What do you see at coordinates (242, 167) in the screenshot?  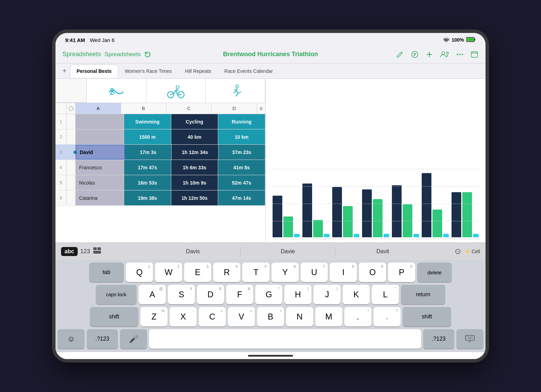 I see `cell-4d: 41m 8s` at bounding box center [242, 167].